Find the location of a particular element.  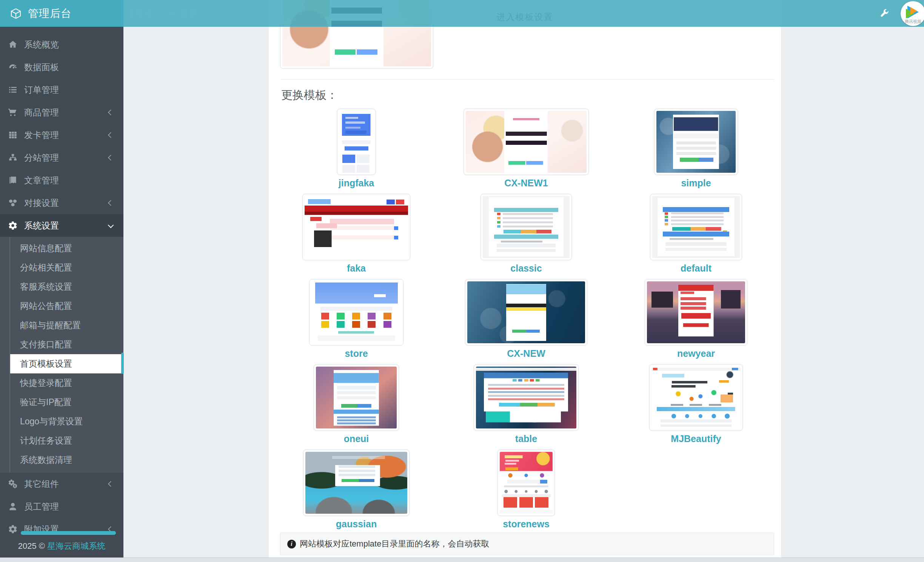

template-name: faka is located at coordinates (356, 269).